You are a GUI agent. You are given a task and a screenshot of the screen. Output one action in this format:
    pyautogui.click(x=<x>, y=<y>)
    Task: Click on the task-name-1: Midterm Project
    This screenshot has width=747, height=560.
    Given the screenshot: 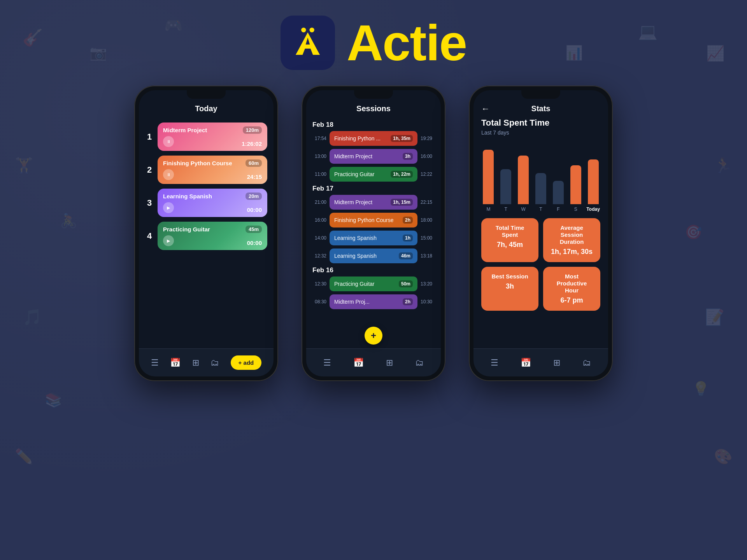 What is the action you would take?
    pyautogui.click(x=185, y=130)
    